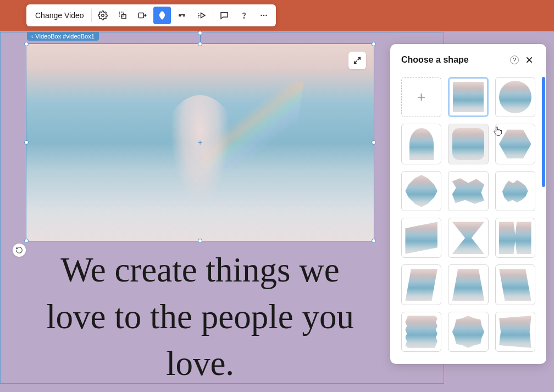 The image size is (554, 392). What do you see at coordinates (200, 241) in the screenshot?
I see `resize-handle-mb` at bounding box center [200, 241].